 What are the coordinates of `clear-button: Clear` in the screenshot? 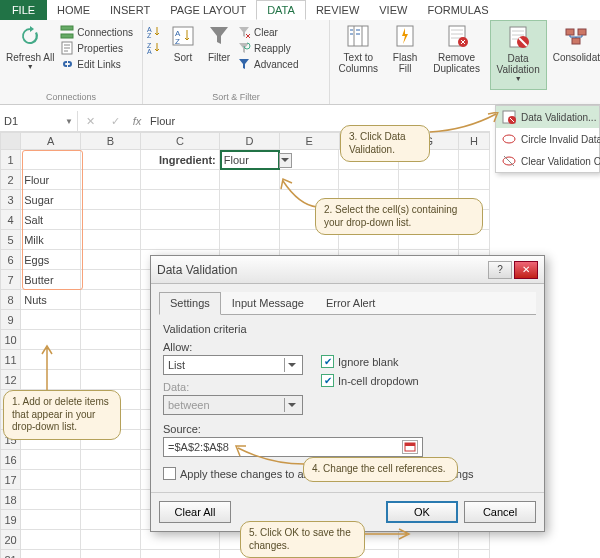 It's located at (268, 32).